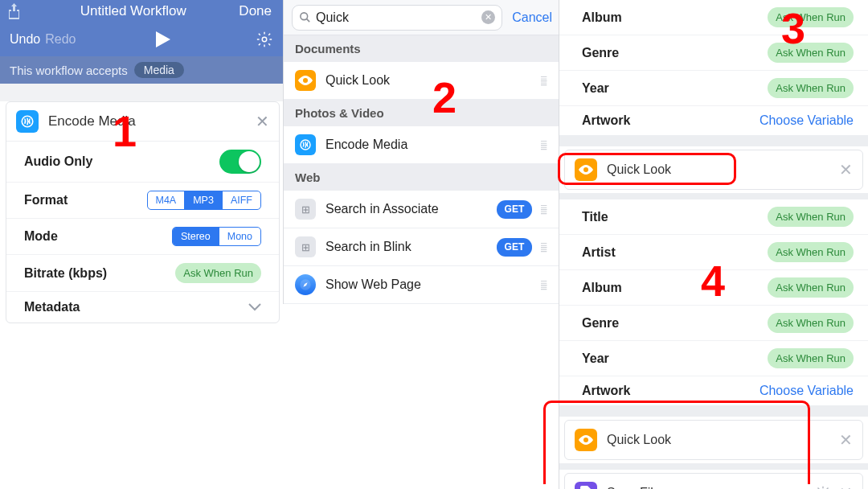  What do you see at coordinates (429, 145) in the screenshot?
I see `action-label: Encode Media` at bounding box center [429, 145].